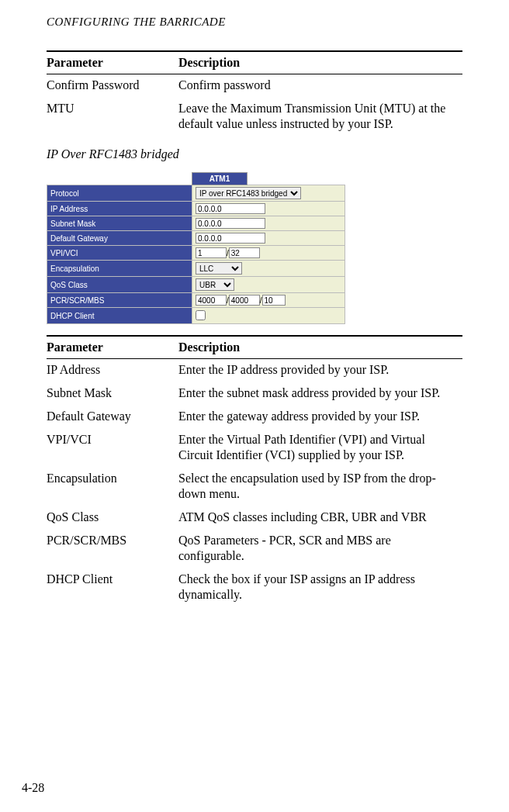  I want to click on cell-desc: ATM QoS classes including CBR, UBR and V…, so click(320, 518).